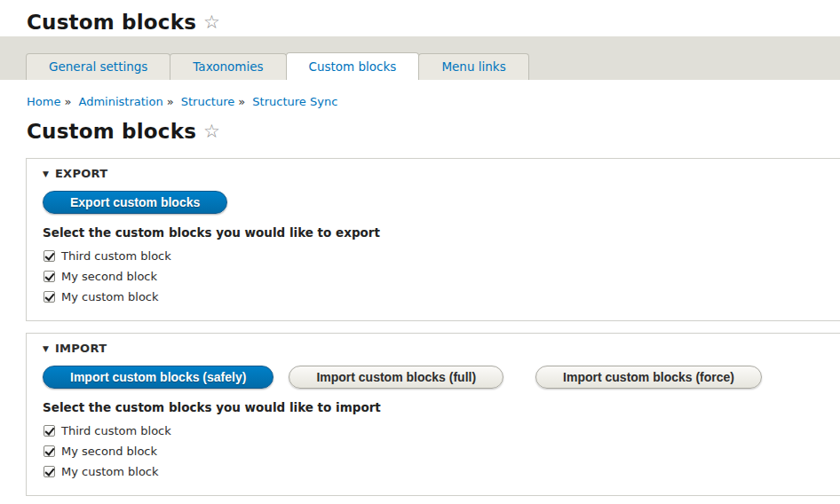 This screenshot has height=504, width=840. I want to click on export-button-row: Export custom blocks, so click(433, 202).